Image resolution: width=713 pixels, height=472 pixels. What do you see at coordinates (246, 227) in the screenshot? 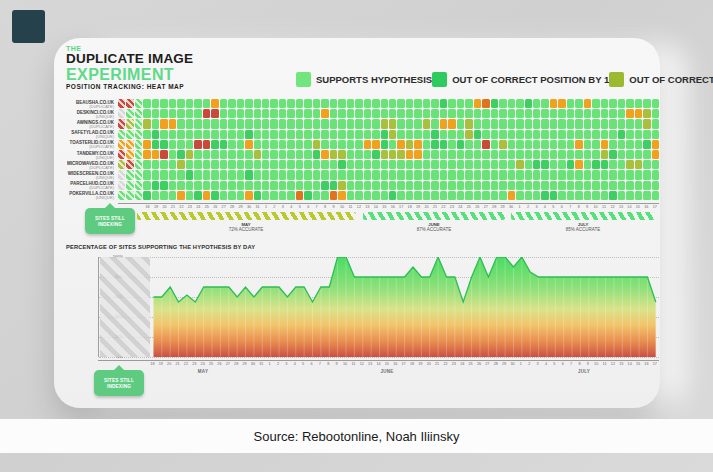
I see `accuracy-label: MAY72% ACCURATE` at bounding box center [246, 227].